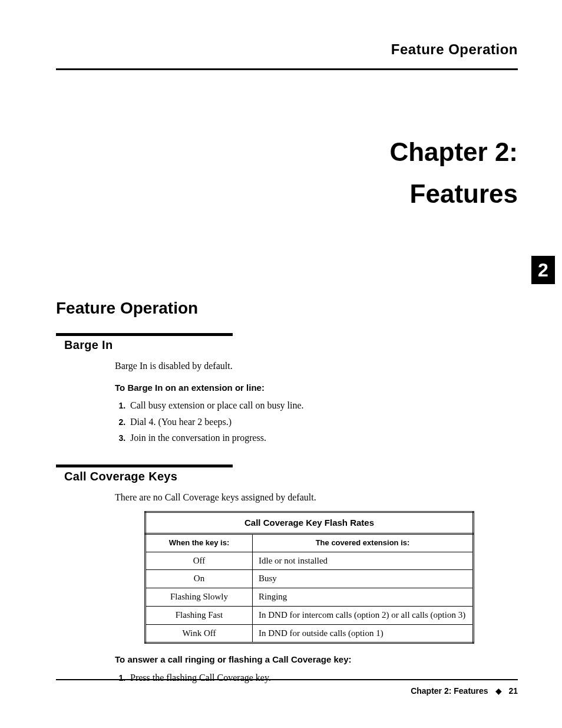 The width and height of the screenshot is (562, 728). I want to click on call-coverage-heading: Call Coverage Keys, so click(291, 476).